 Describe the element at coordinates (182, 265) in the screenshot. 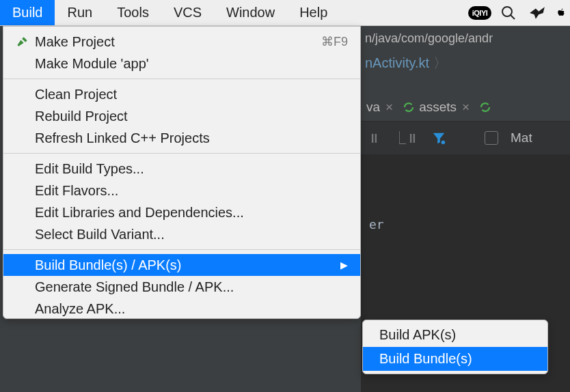

I see `menu-build-bundles-apks: Build Bundle(s) / APK(s) ▶` at that location.